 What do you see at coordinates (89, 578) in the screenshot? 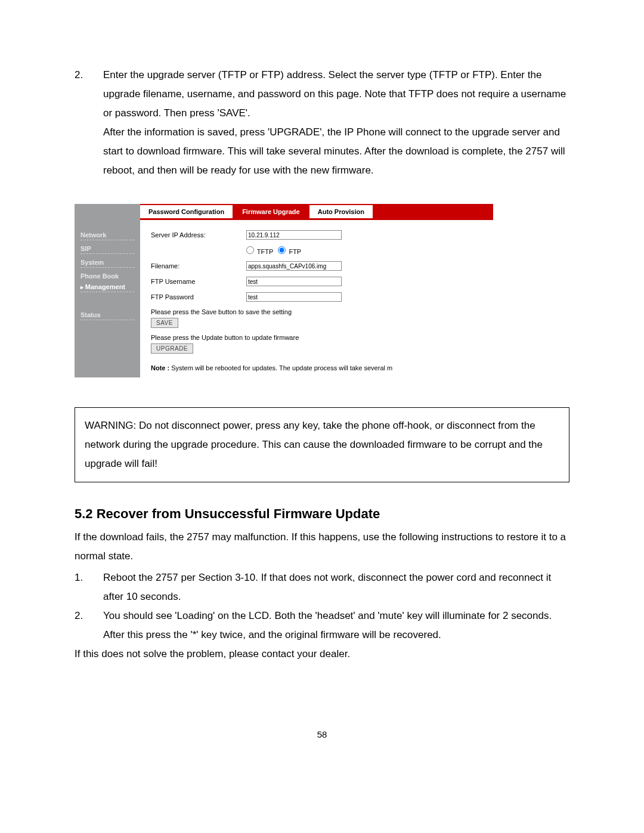
I see `recover-step-1-num: 1.` at bounding box center [89, 578].